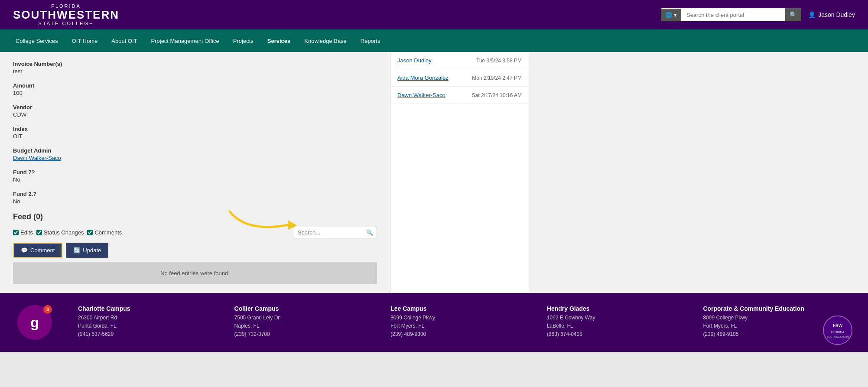 The height and width of the screenshot is (387, 868). What do you see at coordinates (35, 322) in the screenshot?
I see `footer-logo-letter: g` at bounding box center [35, 322].